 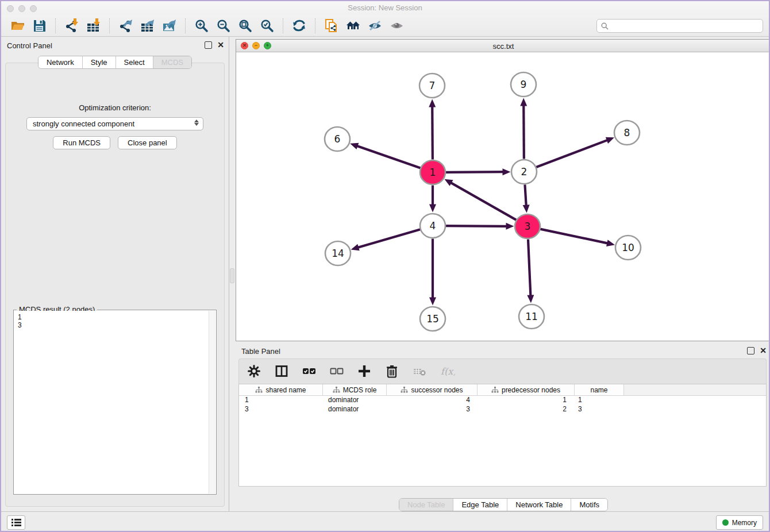 What do you see at coordinates (687, 26) in the screenshot?
I see `search-input` at bounding box center [687, 26].